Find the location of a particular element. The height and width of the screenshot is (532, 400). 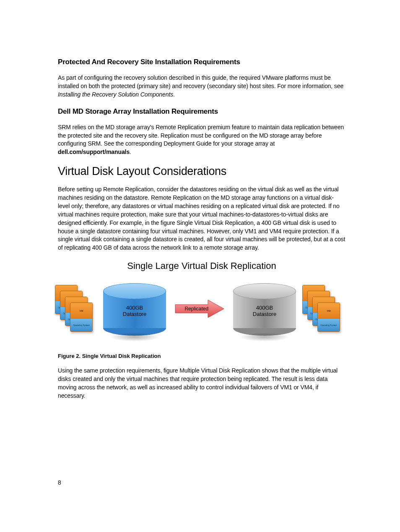

paragraph-srm: SRM relies on the MD storage array's Rem… is located at coordinates (202, 140).